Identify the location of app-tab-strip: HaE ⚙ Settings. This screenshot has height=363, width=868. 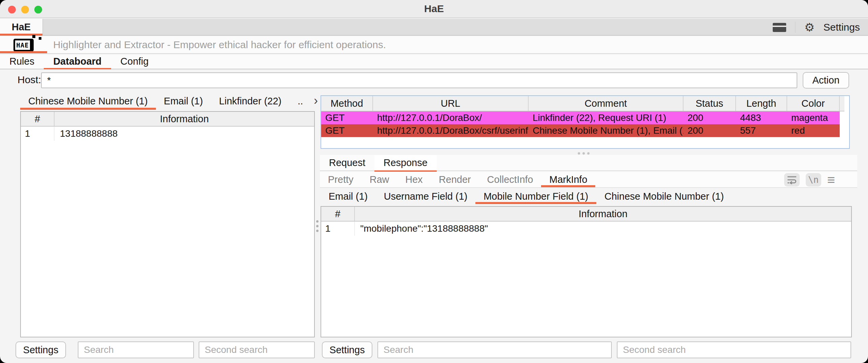
(434, 27).